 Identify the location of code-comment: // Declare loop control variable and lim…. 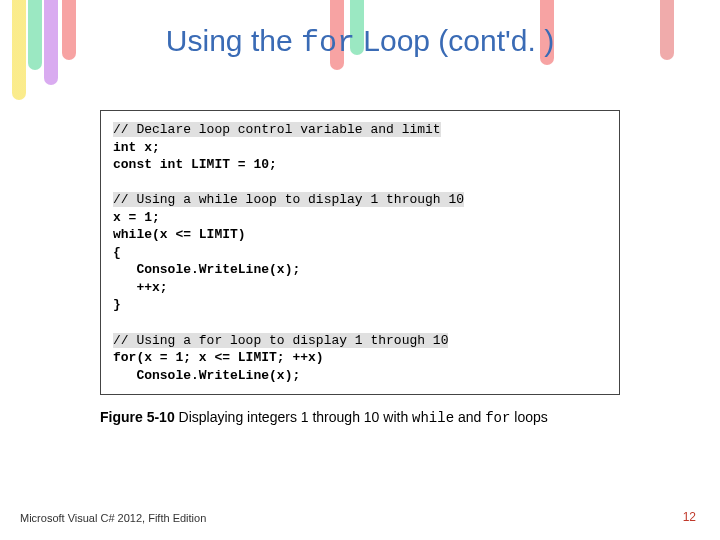
(277, 130).